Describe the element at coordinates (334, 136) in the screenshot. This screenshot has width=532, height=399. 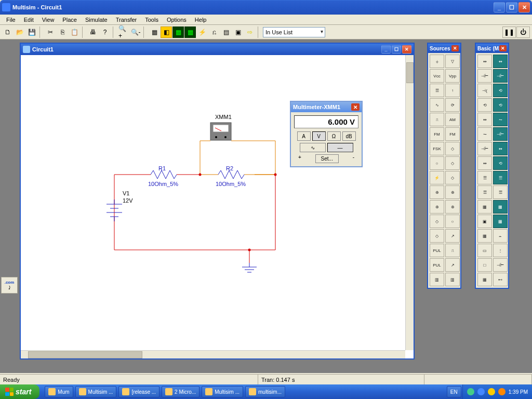
I see `multimeter-ohm-button: Ω` at that location.